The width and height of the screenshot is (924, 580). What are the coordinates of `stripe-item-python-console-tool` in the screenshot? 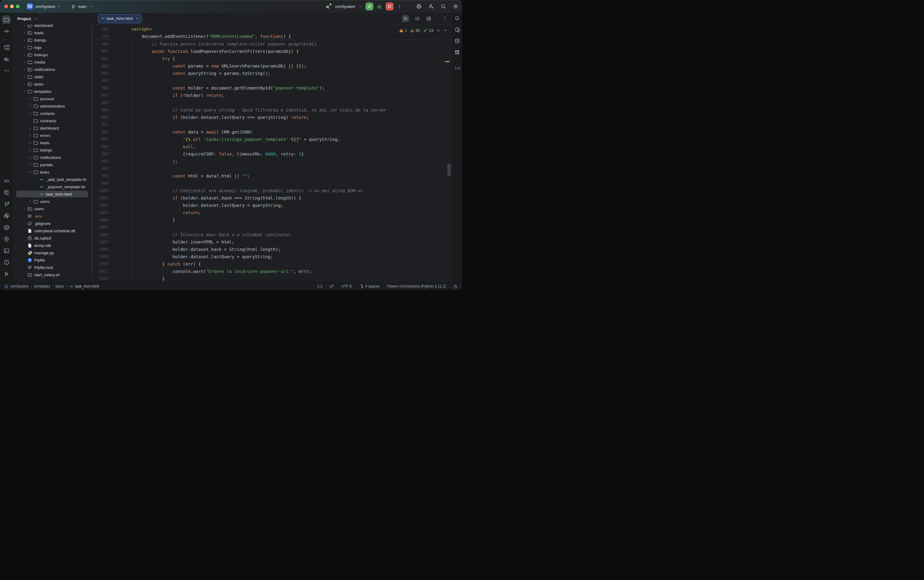 It's located at (7, 216).